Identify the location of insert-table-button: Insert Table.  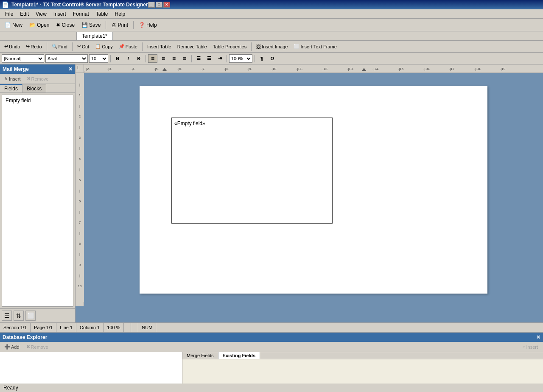
(160, 47).